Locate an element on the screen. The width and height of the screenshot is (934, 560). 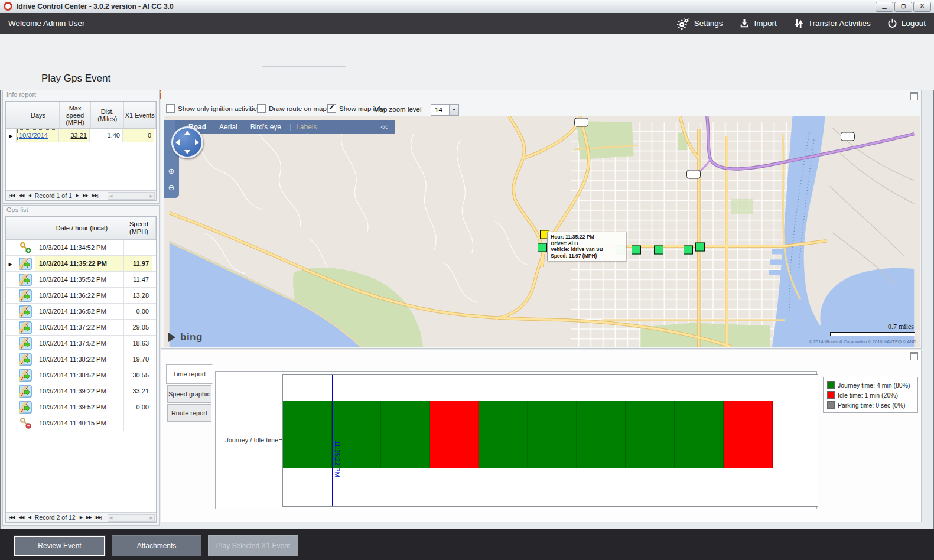
pan-up-icon is located at coordinates (187, 132).